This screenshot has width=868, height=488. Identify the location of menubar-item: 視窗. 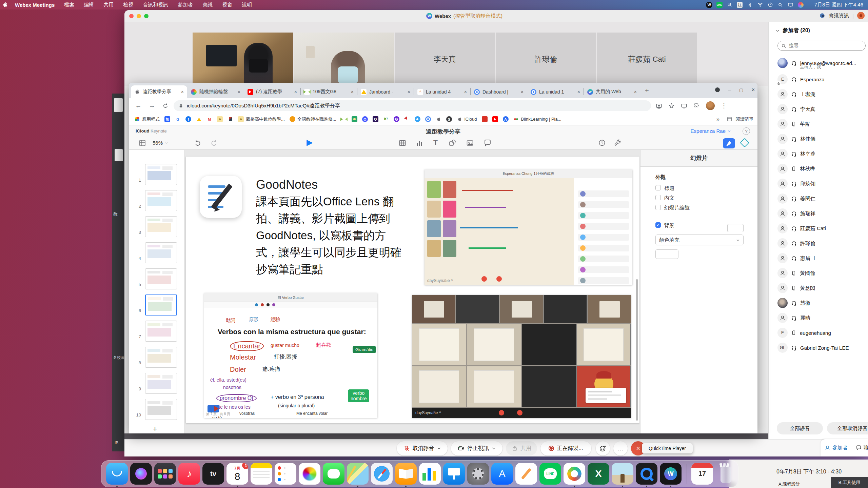
(227, 5).